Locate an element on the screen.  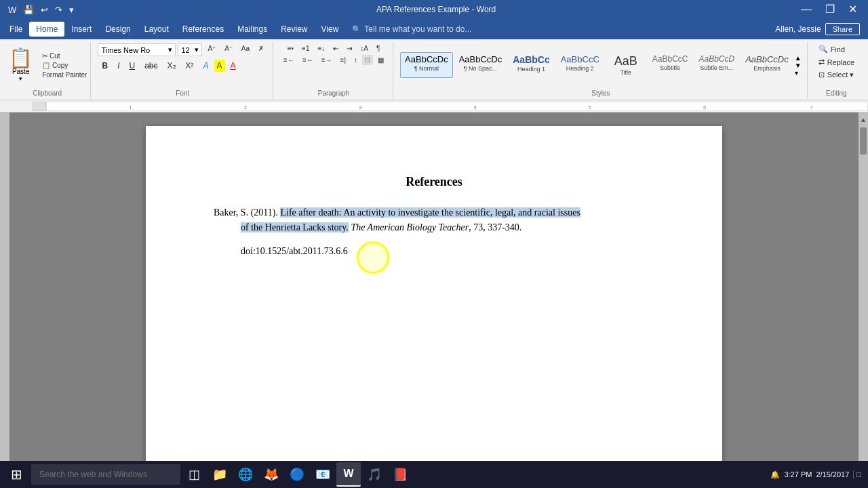
menu-home: Home is located at coordinates (47, 29).